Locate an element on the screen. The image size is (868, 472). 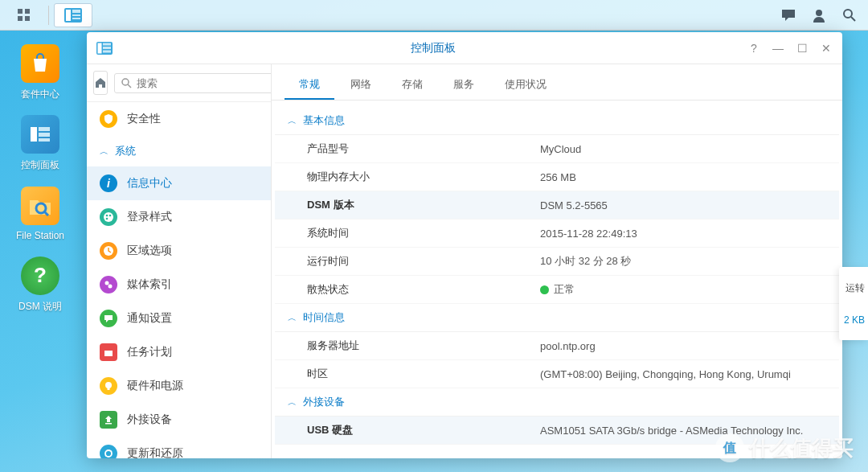
speech-bubble-icon is located at coordinates (788, 15).